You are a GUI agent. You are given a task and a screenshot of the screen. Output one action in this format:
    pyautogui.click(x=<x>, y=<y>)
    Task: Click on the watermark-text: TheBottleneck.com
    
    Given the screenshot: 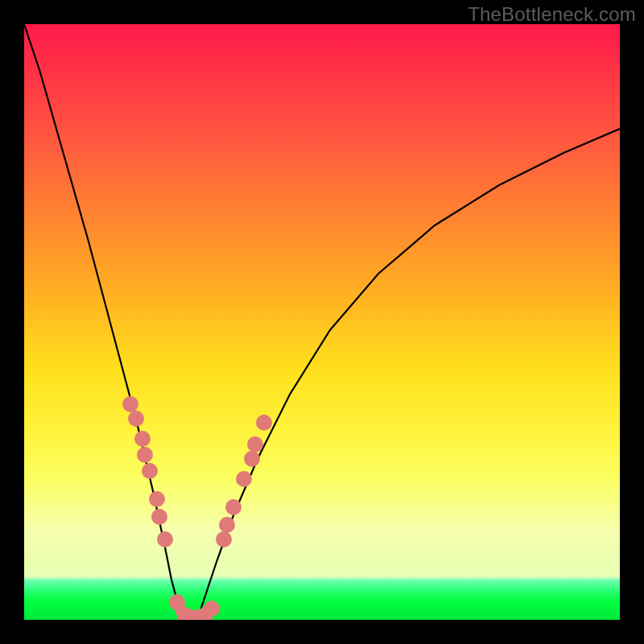 What is the action you would take?
    pyautogui.click(x=552, y=14)
    